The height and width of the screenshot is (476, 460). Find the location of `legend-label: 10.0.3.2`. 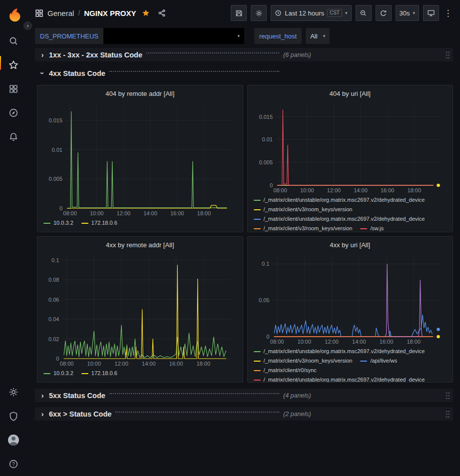

legend-label: 10.0.3.2 is located at coordinates (63, 374).